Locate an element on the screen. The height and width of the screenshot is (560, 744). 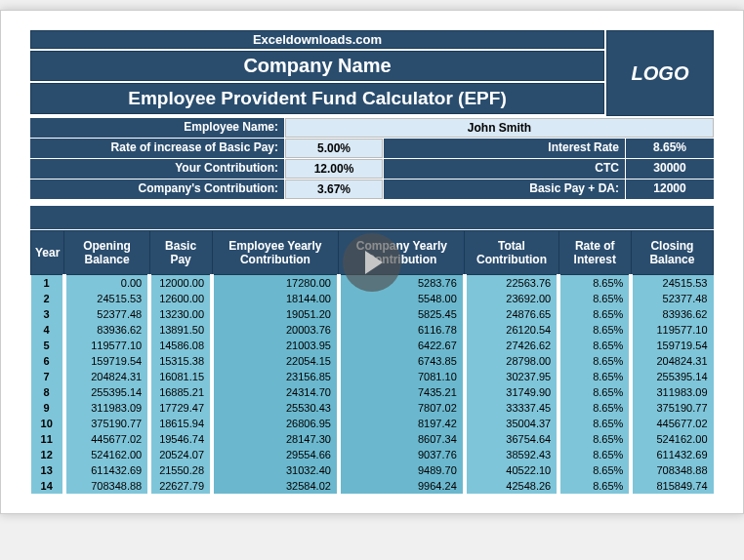
cell-comp: 6743.85 is located at coordinates (402, 361).